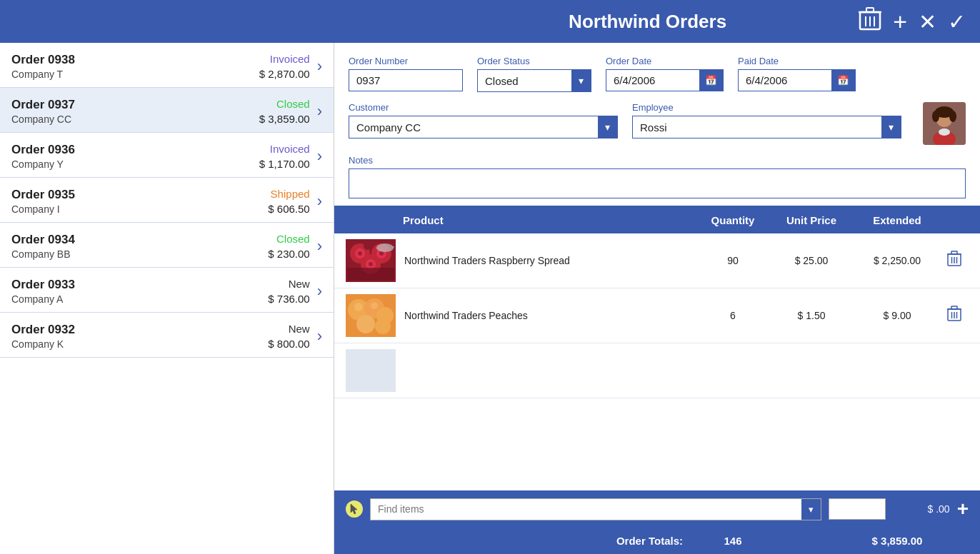 The height and width of the screenshot is (554, 980). What do you see at coordinates (299, 328) in the screenshot?
I see `order-status-badge: New` at bounding box center [299, 328].